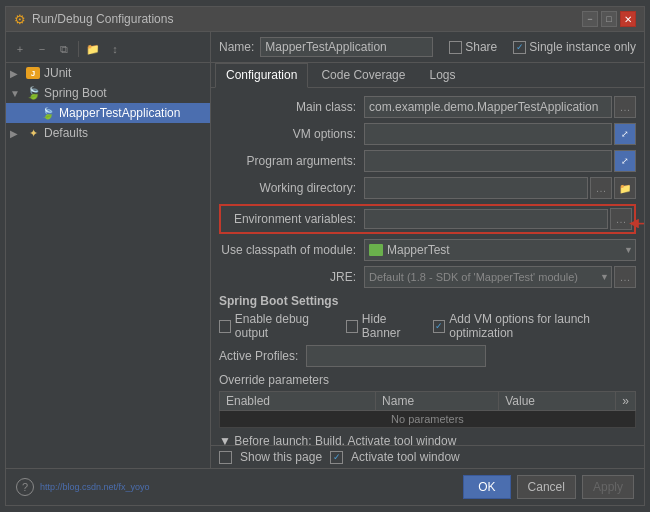 The height and width of the screenshot is (512, 650). What do you see at coordinates (428, 410) in the screenshot?
I see `override-table: Enabled Name Value » No parameters` at bounding box center [428, 410].